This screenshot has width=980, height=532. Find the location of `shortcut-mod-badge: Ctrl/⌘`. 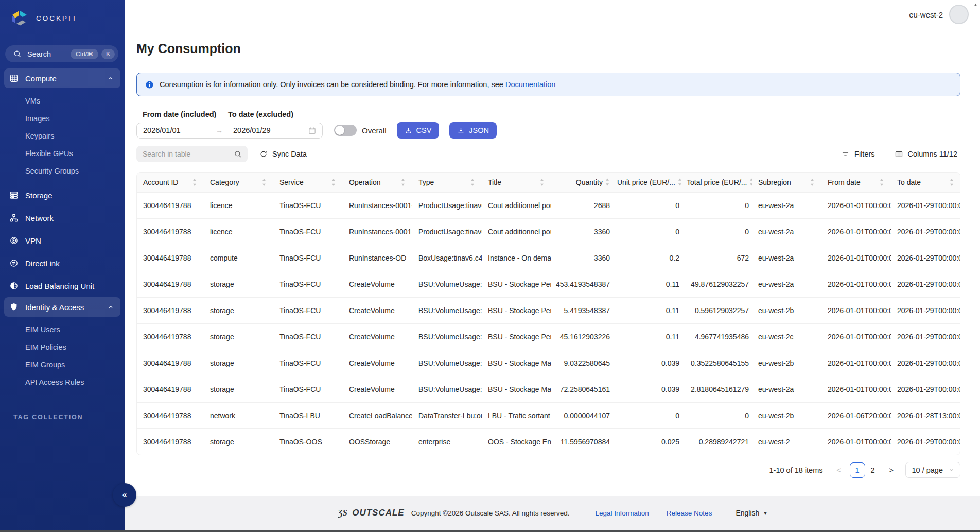

shortcut-mod-badge: Ctrl/⌘ is located at coordinates (84, 54).